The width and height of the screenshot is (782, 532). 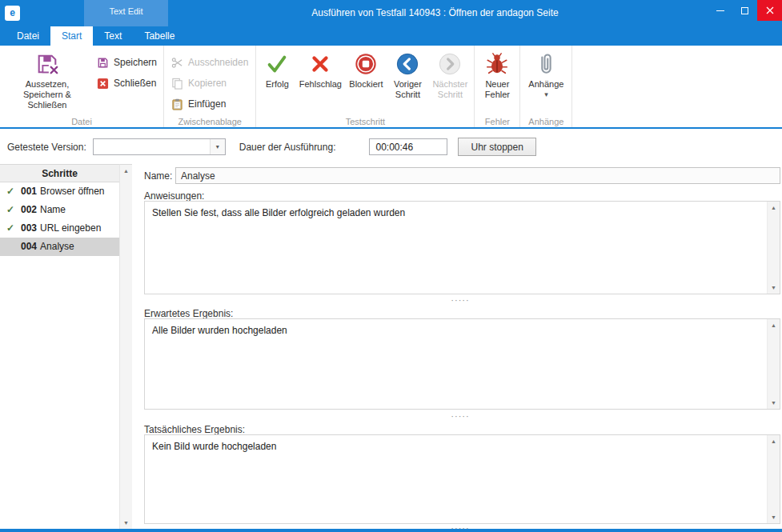 I want to click on aussetzen-speichern-schliessen-button: Aussetzen, Speichern & Schließen, so click(x=47, y=82).